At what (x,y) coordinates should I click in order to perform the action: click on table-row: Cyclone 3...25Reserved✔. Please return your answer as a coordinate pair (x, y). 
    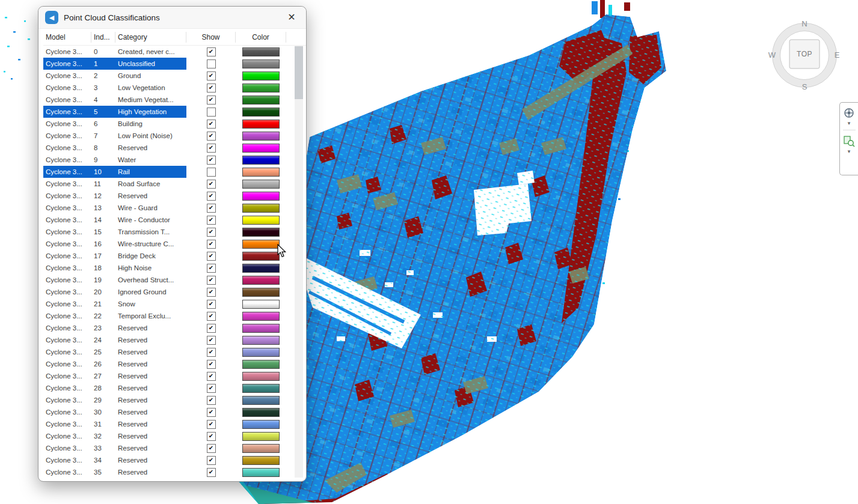
    Looking at the image, I should click on (174, 352).